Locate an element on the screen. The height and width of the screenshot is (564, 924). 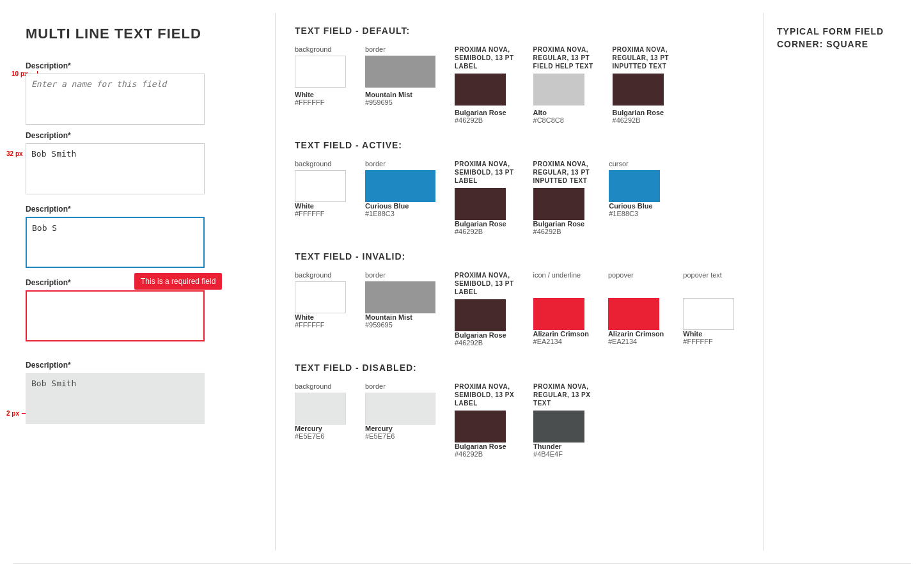
page-title: MULTI LINE TEXT FIELD is located at coordinates (137, 34).